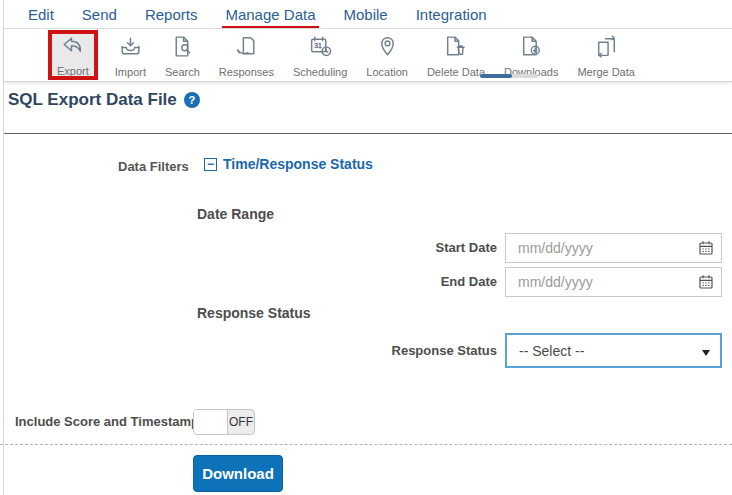  I want to click on toolbar-item-export: Export, so click(73, 55).